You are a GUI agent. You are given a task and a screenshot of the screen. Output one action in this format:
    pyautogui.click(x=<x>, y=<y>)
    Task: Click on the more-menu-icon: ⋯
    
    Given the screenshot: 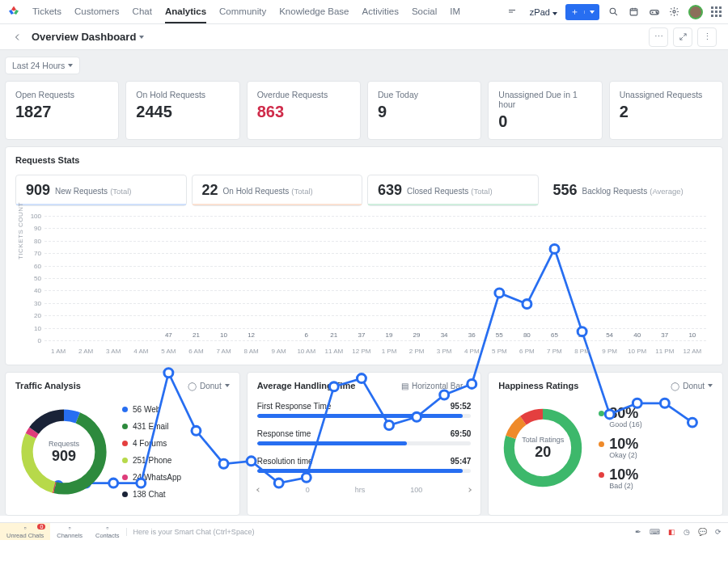 What is the action you would take?
    pyautogui.click(x=658, y=37)
    